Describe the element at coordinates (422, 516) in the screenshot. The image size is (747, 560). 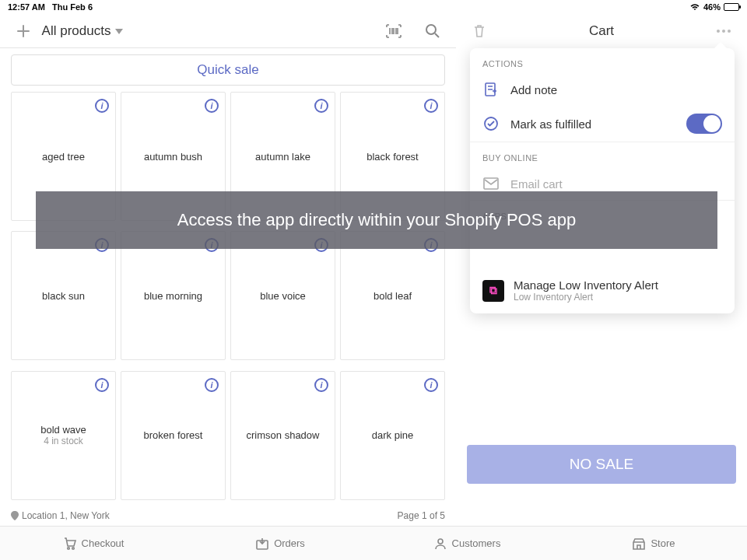
I see `page-indicator: Page 1 of 5` at that location.